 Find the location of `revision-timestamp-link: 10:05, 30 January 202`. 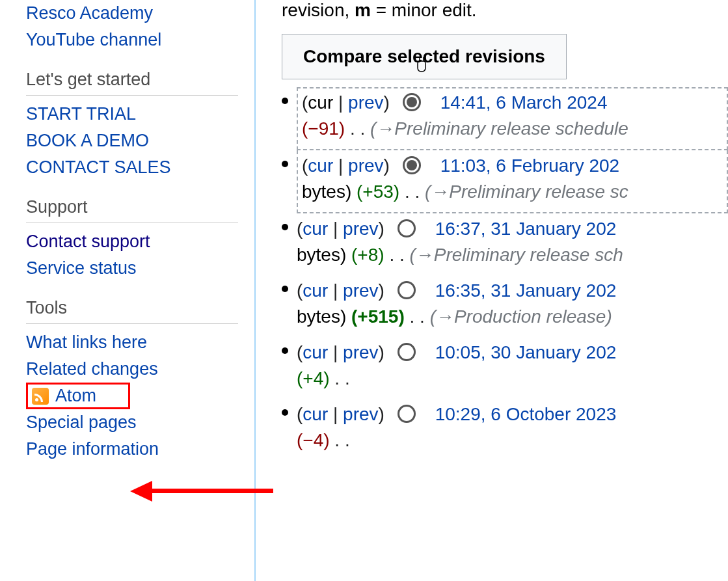

revision-timestamp-link: 10:05, 30 January 202 is located at coordinates (526, 353).